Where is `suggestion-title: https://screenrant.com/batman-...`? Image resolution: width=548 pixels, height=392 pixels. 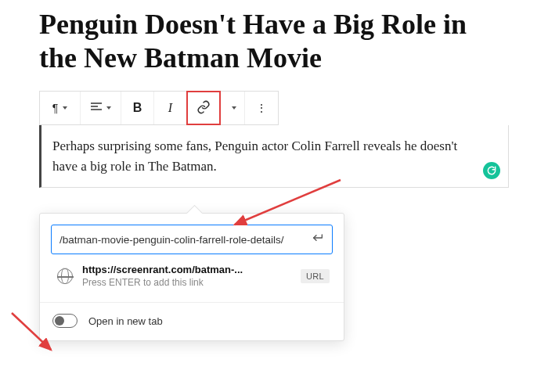 suggestion-title: https://screenrant.com/batman-... is located at coordinates (186, 269).